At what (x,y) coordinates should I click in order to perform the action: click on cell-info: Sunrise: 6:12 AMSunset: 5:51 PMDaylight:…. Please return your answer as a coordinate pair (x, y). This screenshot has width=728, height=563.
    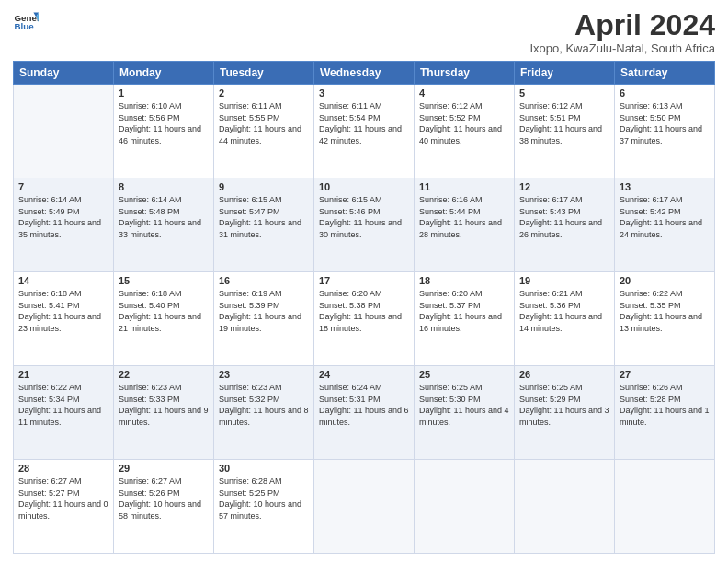
    Looking at the image, I should click on (564, 123).